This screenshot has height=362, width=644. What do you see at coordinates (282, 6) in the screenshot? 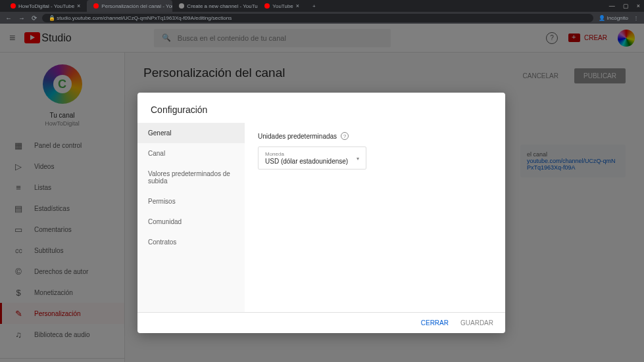
I see `browser-tab: YouTube×` at bounding box center [282, 6].